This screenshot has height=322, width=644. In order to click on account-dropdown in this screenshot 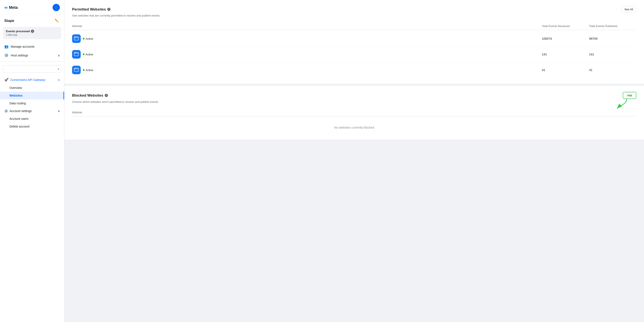, I will do `click(32, 69)`.